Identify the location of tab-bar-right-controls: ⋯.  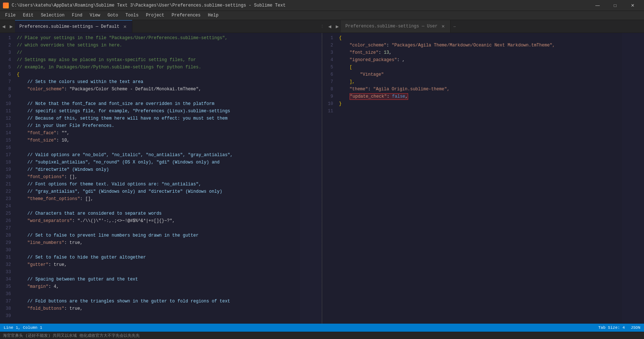
(455, 26).